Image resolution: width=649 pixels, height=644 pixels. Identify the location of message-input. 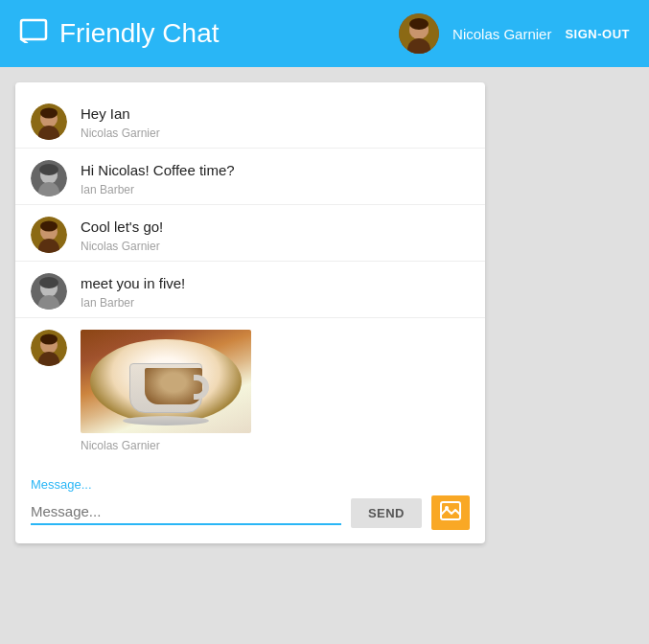
(186, 512).